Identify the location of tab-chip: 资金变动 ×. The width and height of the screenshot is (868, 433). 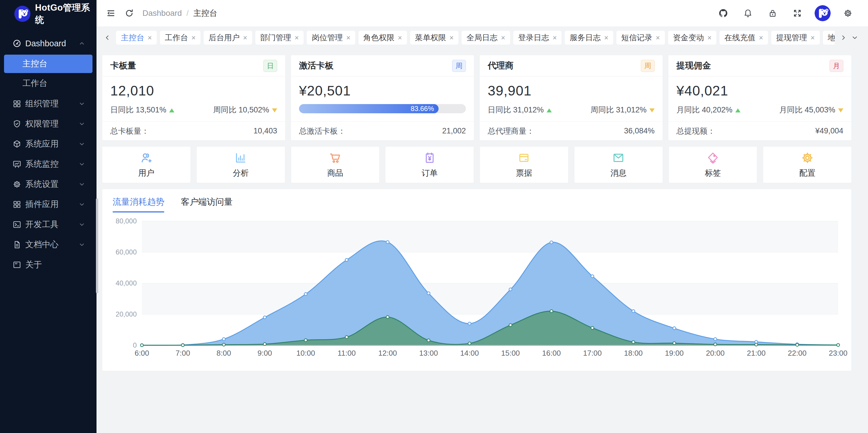
(692, 38).